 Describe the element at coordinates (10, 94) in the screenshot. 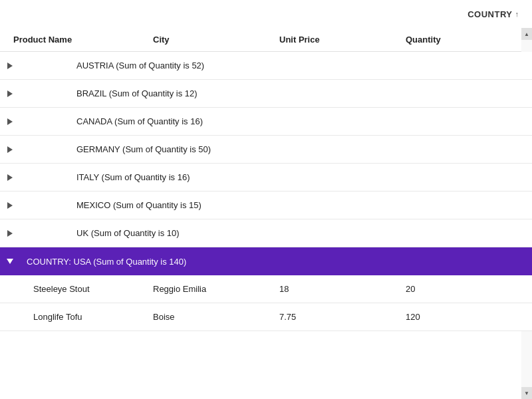

I see `expand-icon-brazil` at that location.